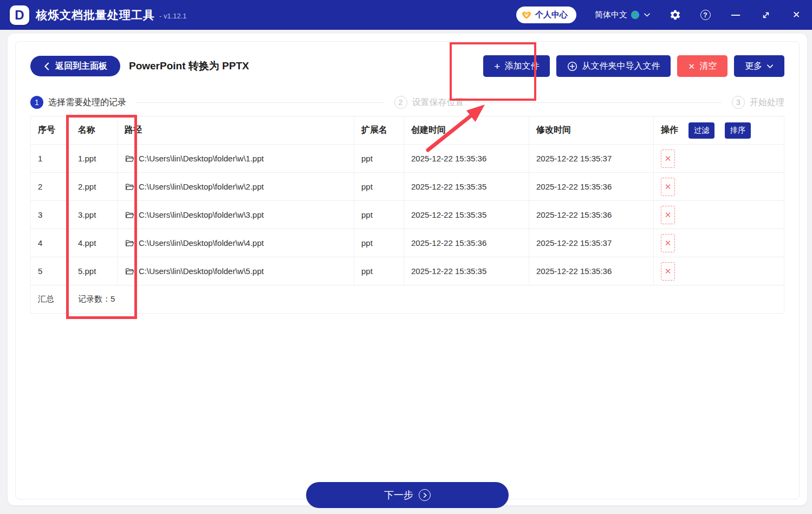  What do you see at coordinates (92, 215) in the screenshot?
I see `cell-name: 3.ppt` at bounding box center [92, 215].